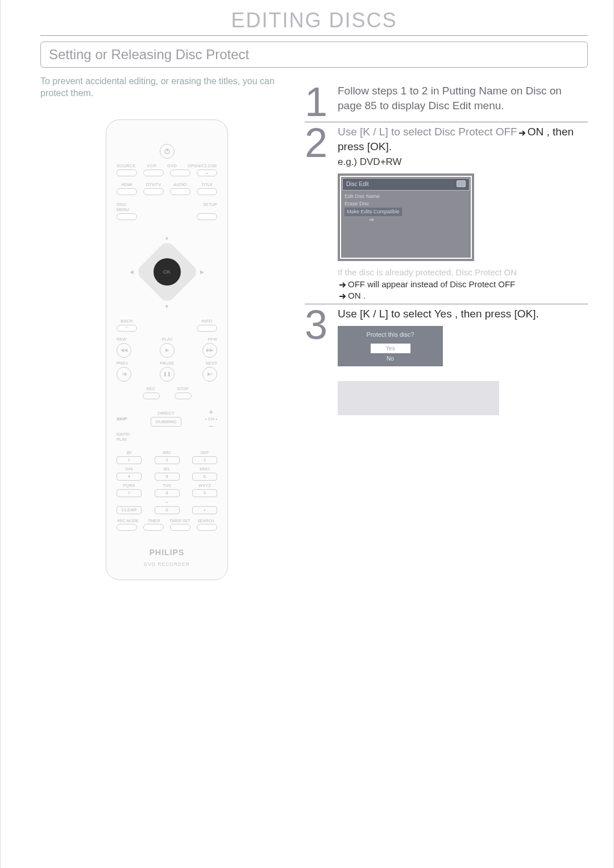 The width and height of the screenshot is (614, 868). What do you see at coordinates (166, 422) in the screenshot?
I see `btn-dubbing: DUBBING` at bounding box center [166, 422].